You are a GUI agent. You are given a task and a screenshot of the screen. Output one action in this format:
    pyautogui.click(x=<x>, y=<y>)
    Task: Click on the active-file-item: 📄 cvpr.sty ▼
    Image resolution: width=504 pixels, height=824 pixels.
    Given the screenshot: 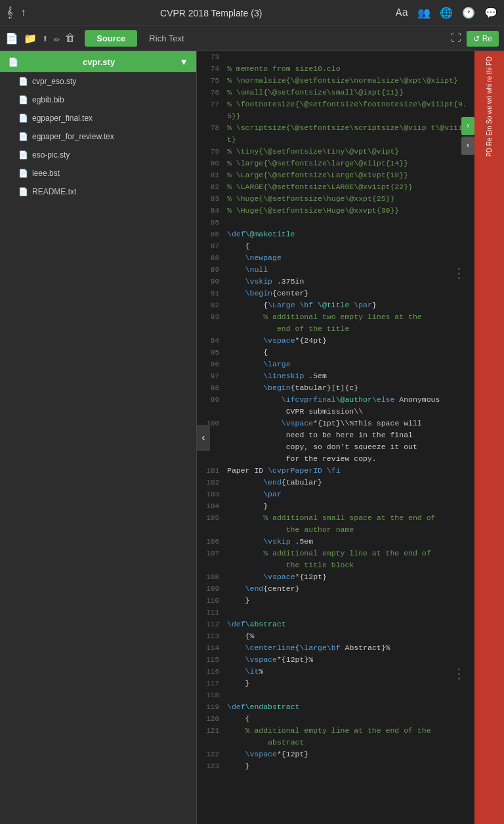 What is the action you would take?
    pyautogui.click(x=98, y=62)
    